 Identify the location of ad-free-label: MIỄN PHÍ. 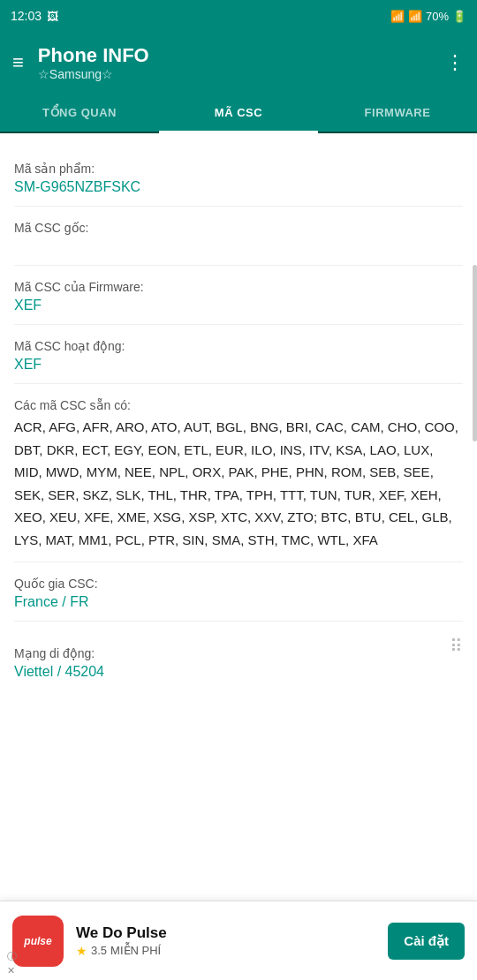
(136, 950).